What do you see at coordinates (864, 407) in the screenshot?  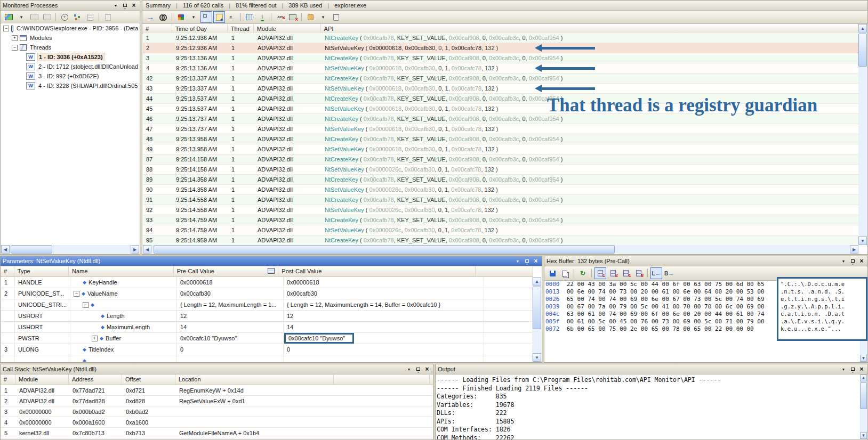 I see `output-vscrollbar: ▲ ▼` at bounding box center [864, 407].